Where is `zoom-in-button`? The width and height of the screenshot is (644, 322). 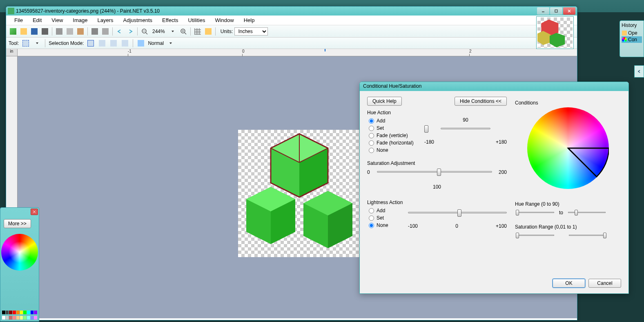 zoom-in-button is located at coordinates (183, 31).